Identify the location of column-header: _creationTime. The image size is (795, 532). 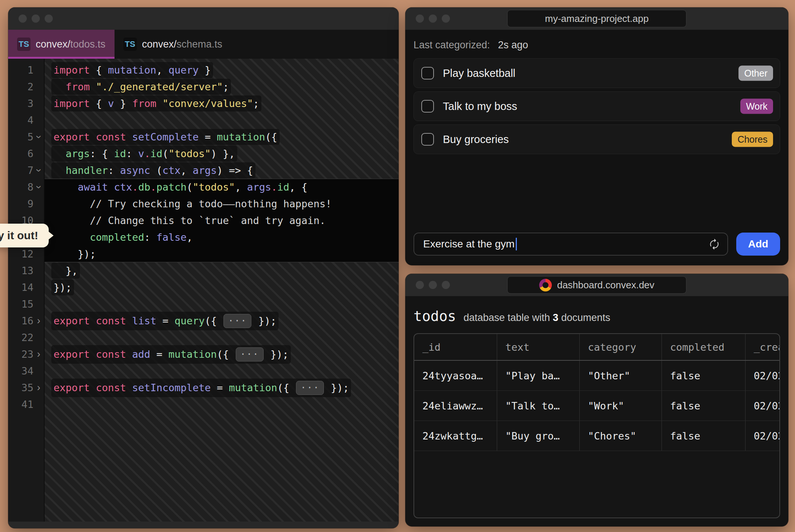
(762, 347).